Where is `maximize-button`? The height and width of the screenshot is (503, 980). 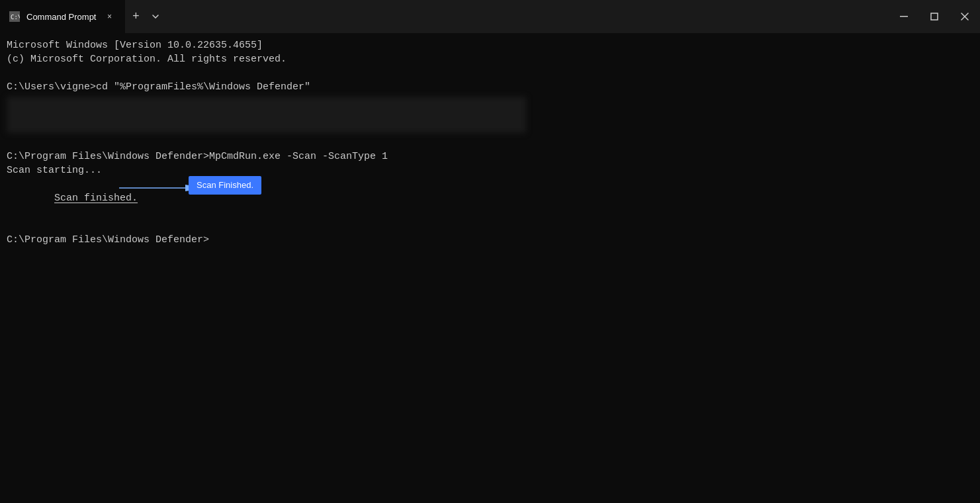 maximize-button is located at coordinates (934, 17).